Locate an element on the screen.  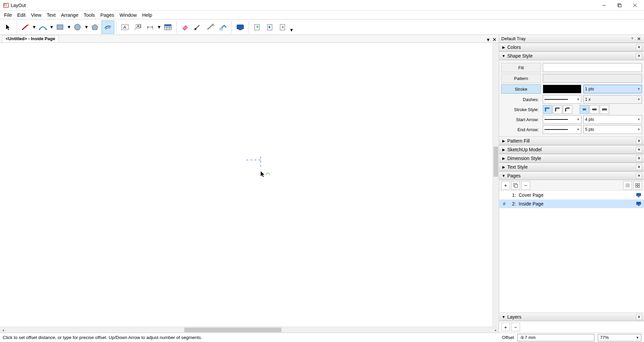
menu-view: View is located at coordinates (36, 15).